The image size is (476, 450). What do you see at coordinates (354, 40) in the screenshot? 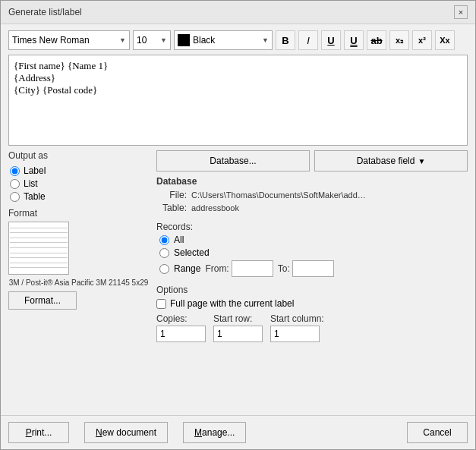
I see `underline2-button: U` at bounding box center [354, 40].